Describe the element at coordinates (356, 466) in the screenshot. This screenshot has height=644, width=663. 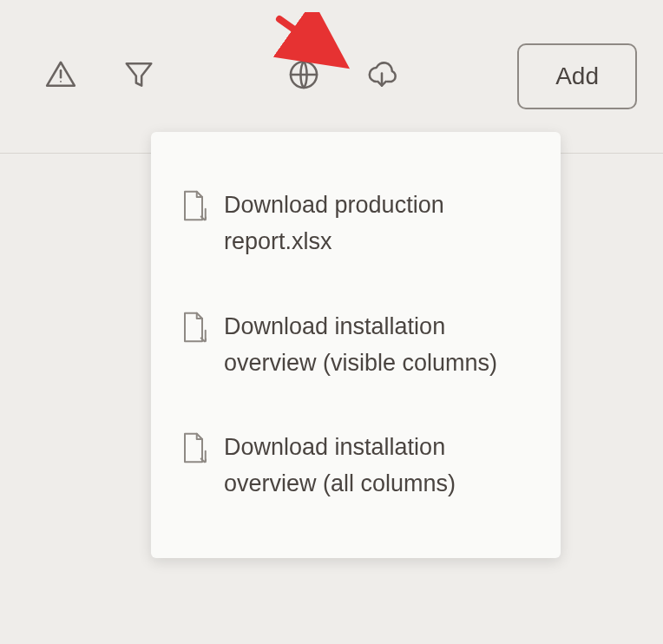
I see `dropdown-item-overview-all: Download installation overview (all colu…` at that location.